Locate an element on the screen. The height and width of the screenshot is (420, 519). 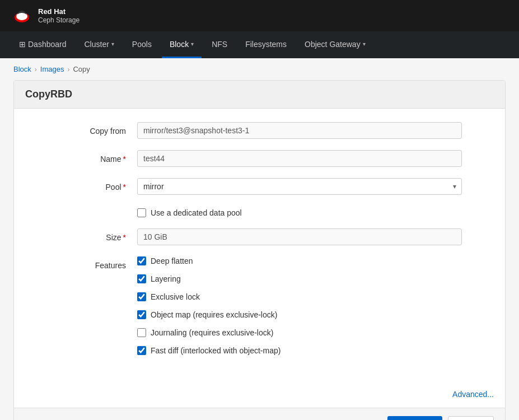
nav-pools: Pools is located at coordinates (142, 45).